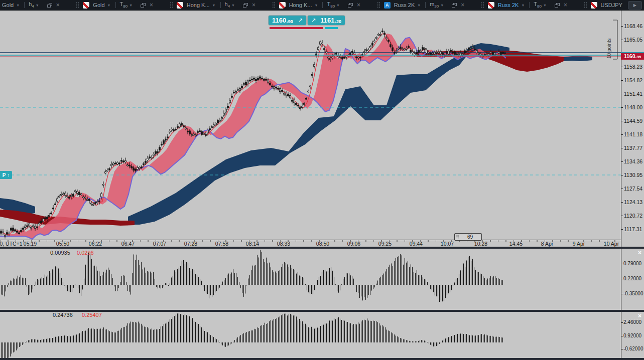  Describe the element at coordinates (468, 237) in the screenshot. I see `bar-countdown: 69` at that location.